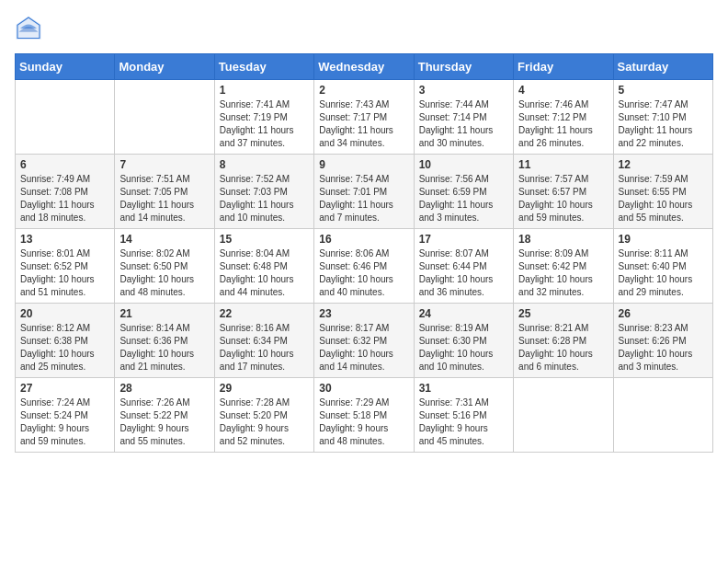 This screenshot has height=563, width=728. I want to click on day-number: 1, so click(265, 90).